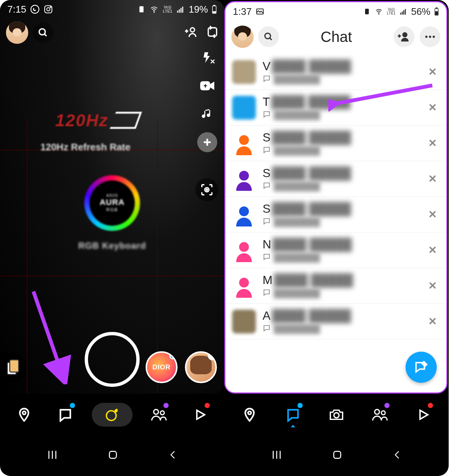 This screenshot has height=476, width=449. I want to click on camera-subject-aura-ring: ASUS AURA RGB, so click(112, 203).